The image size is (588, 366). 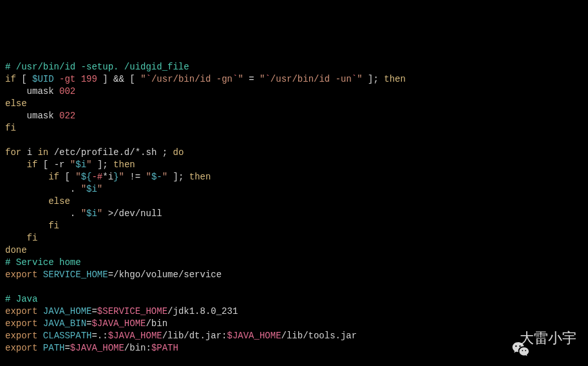 What do you see at coordinates (43, 79) in the screenshot?
I see `var-uid: $UID` at bounding box center [43, 79].